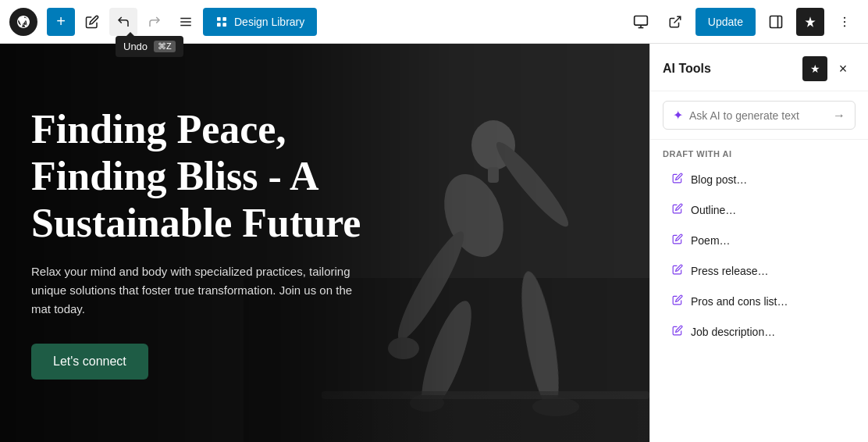 The width and height of the screenshot is (868, 442). I want to click on more-options-icon, so click(845, 22).